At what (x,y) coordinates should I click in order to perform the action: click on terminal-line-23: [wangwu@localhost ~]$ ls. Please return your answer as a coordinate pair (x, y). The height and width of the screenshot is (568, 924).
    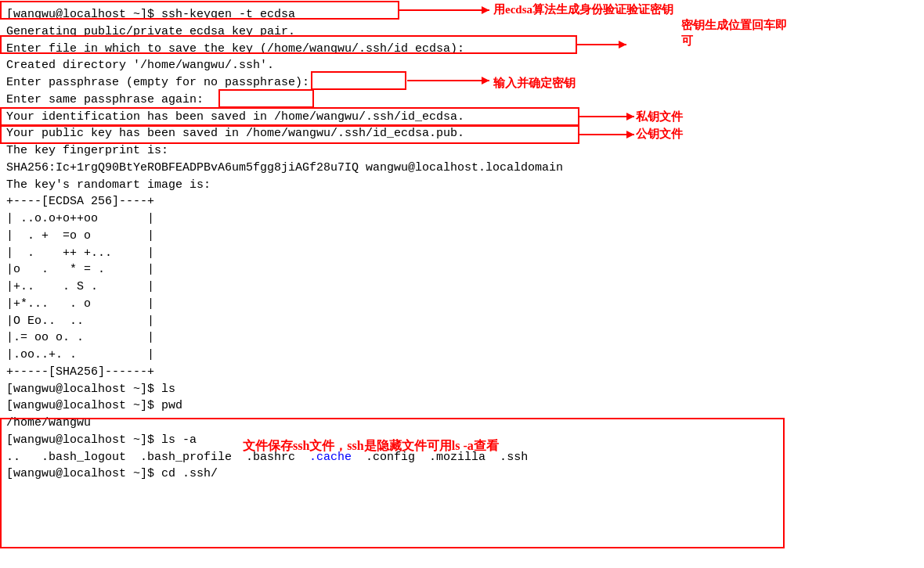
    Looking at the image, I should click on (462, 390).